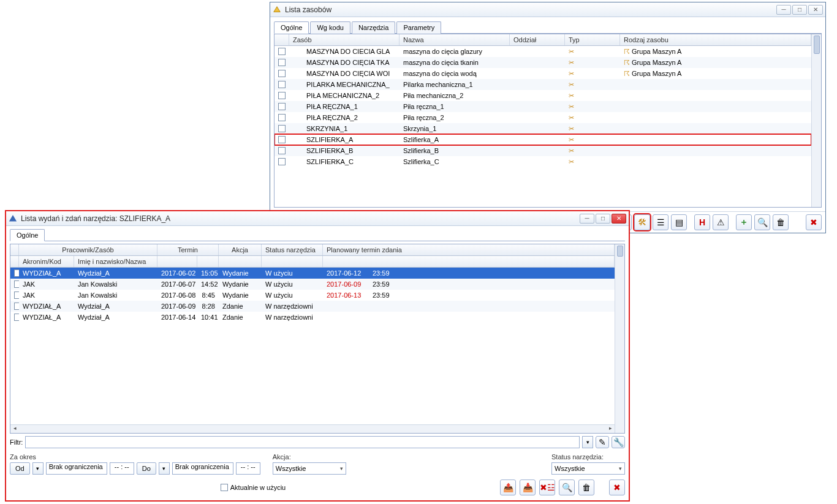 The image size is (837, 504). I want to click on import-button: 📥, so click(528, 487).